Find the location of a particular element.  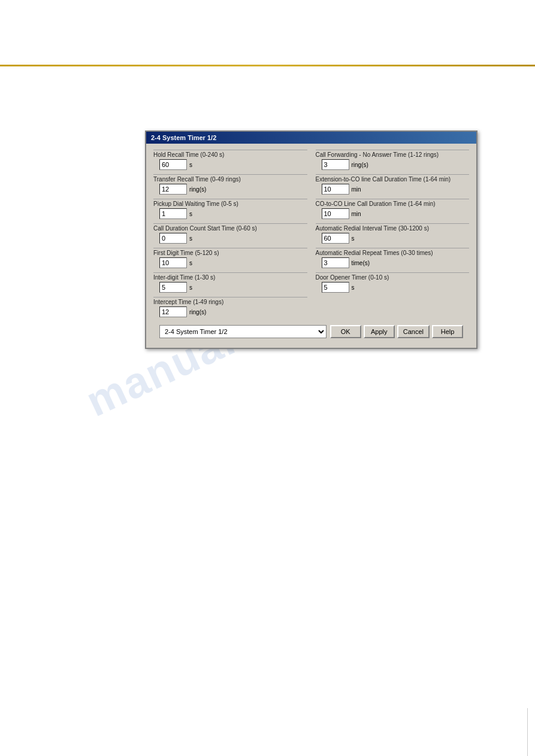

auto-redial-repeat-label: Automatic Redial Repeat Times (0-30 time… is located at coordinates (393, 252).